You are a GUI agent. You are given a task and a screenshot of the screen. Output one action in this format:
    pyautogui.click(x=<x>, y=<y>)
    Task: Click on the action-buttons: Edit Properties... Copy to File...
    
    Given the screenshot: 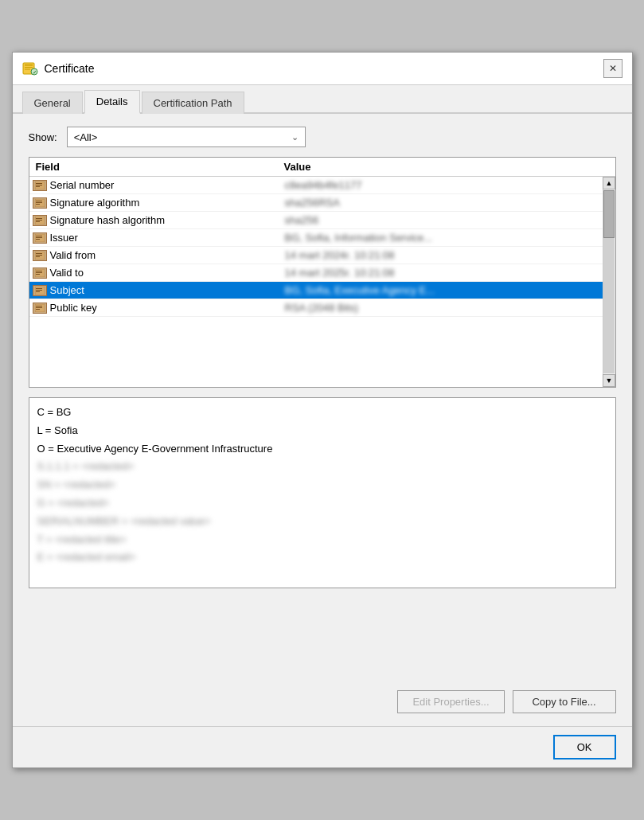 What is the action you would take?
    pyautogui.click(x=322, y=704)
    